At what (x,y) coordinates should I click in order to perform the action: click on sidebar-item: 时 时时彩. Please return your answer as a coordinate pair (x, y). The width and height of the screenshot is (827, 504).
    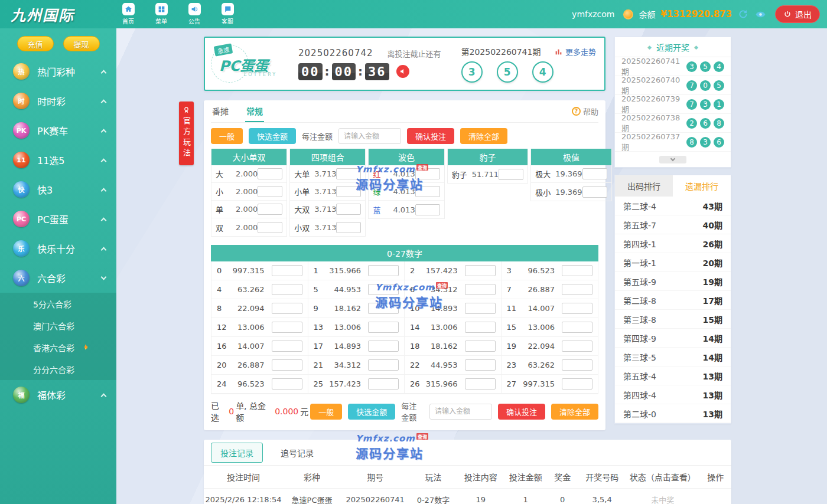
    Looking at the image, I should click on (58, 101).